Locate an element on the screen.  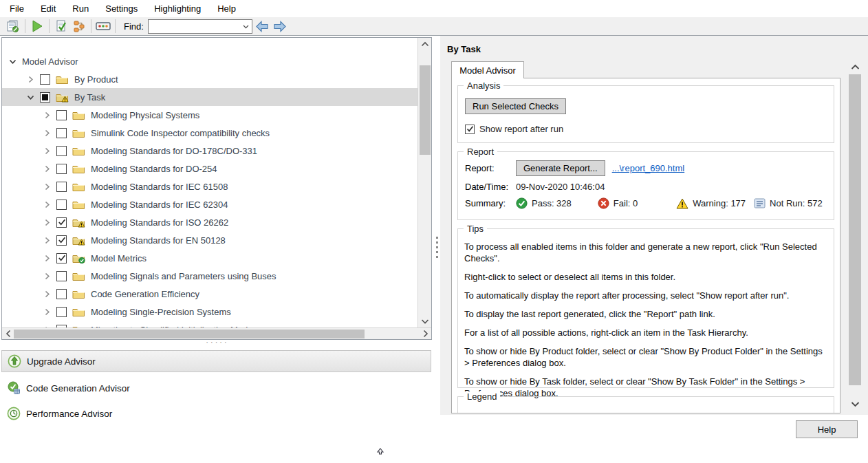
advisor-item-code-generation-advisor: Code Generation Advisor is located at coordinates (216, 388).